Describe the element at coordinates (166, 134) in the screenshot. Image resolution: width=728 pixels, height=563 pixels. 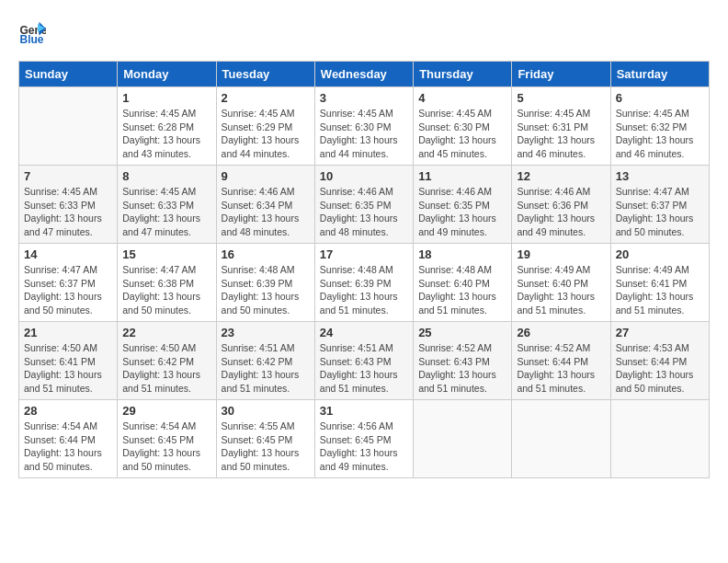
I see `day-info: Sunrise: 4:45 AM Sunset: 6:28 PM Dayligh…` at that location.